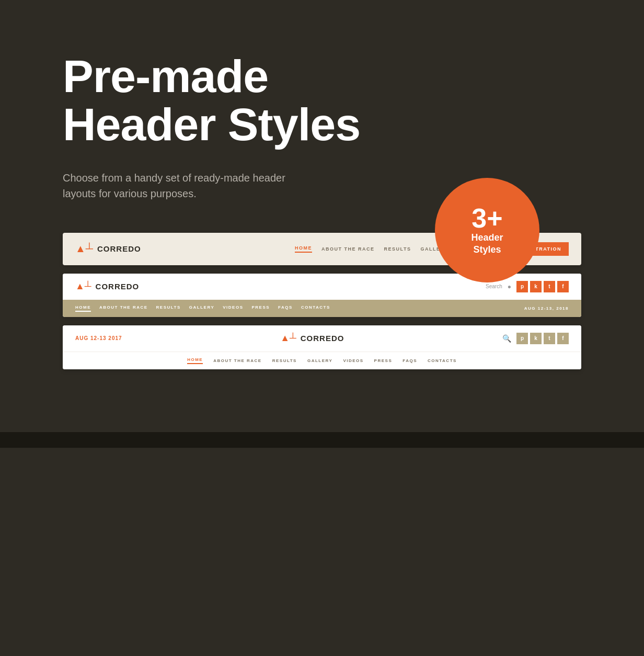 Image resolution: width=644 pixels, height=656 pixels. Describe the element at coordinates (549, 287) in the screenshot. I see `social-t-2: t` at that location.